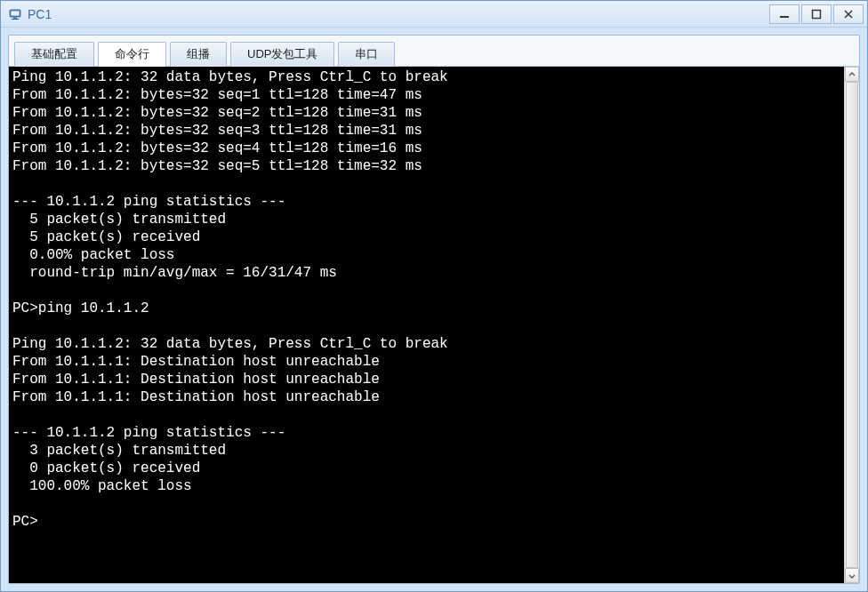 The width and height of the screenshot is (868, 592). I want to click on tab-serial: 串口, so click(366, 54).